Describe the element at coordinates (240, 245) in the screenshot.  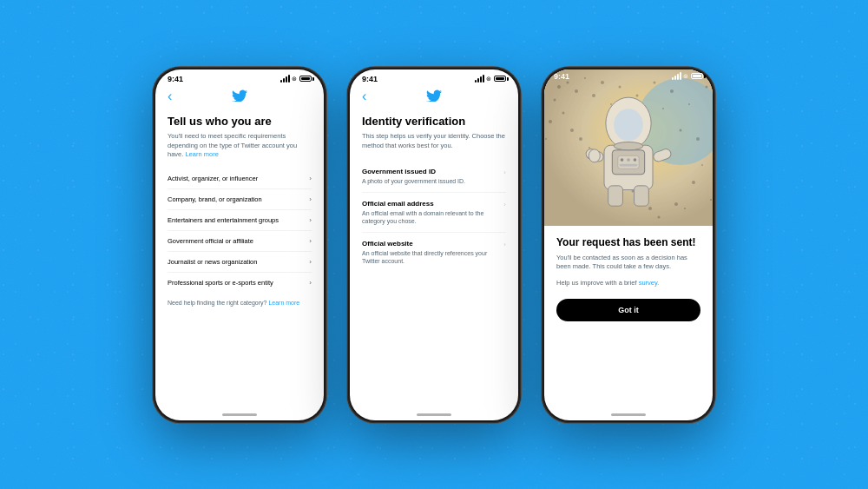
I see `phone-1-screen: 9:41 ⊛ ‹` at that location.